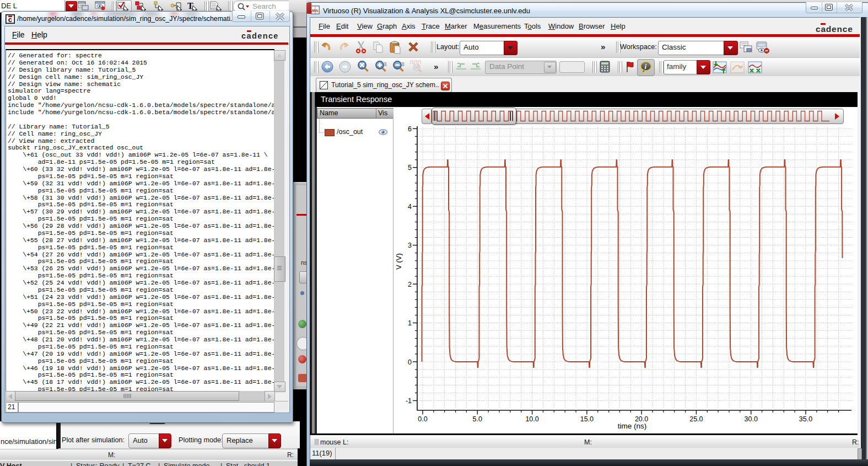 This screenshot has height=466, width=868. Describe the element at coordinates (410, 207) in the screenshot. I see `svg-text: 4` at that location.